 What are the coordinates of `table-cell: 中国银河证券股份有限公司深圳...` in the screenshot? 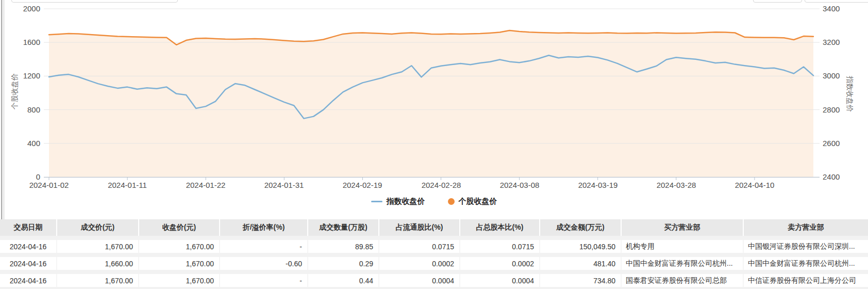 It's located at (806, 247).